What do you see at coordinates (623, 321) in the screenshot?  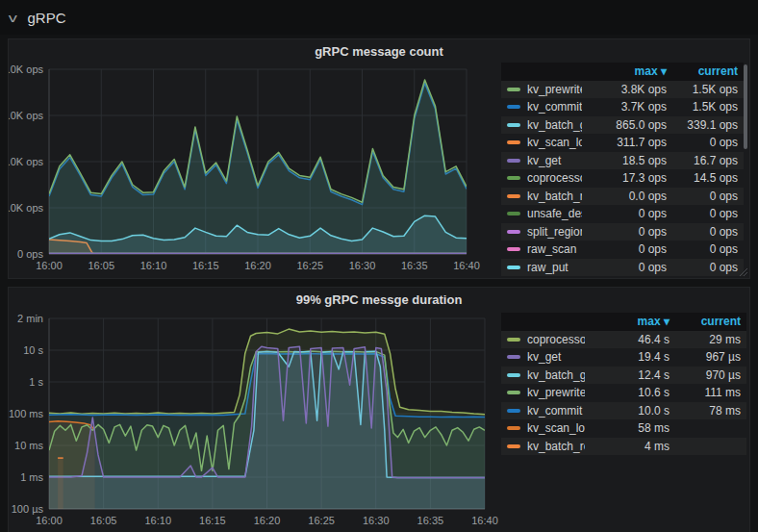 I see `legend-header-row: max ▾current` at bounding box center [623, 321].